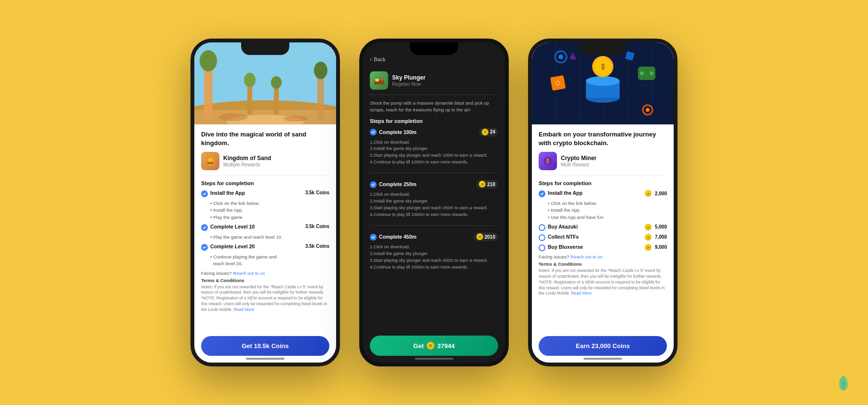 This screenshot has height=405, width=868. What do you see at coordinates (482, 184) in the screenshot?
I see `phone2-step2-coin-icon: R` at bounding box center [482, 184].